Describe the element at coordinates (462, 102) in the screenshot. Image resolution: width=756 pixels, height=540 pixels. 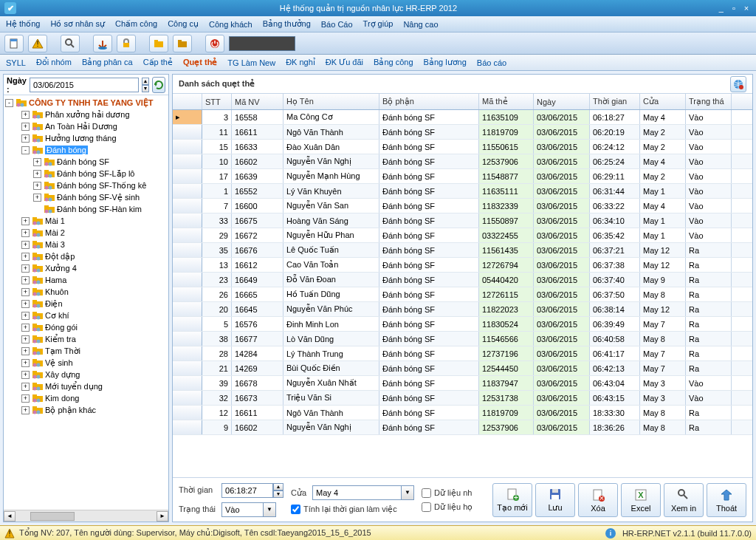
I see `grid-columns: STTMã NVHọ TênBộ phậnMã thẻNgàyThời gian…` at that location.